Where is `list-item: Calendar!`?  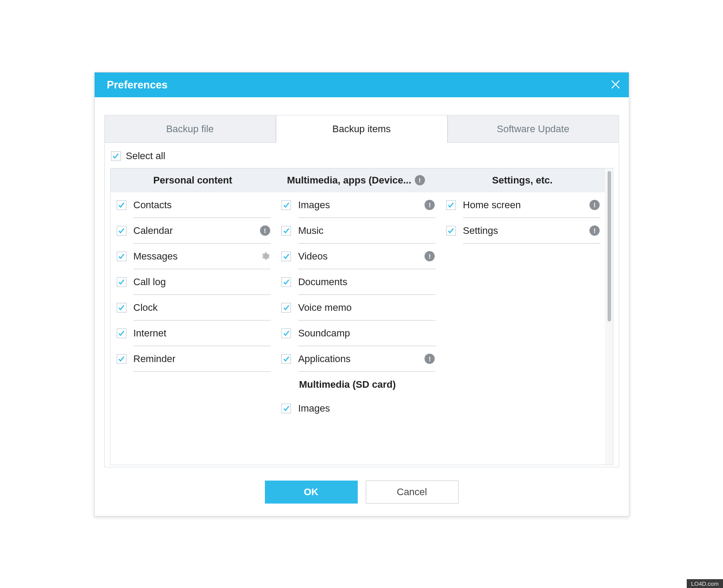
list-item: Calendar! is located at coordinates (193, 231).